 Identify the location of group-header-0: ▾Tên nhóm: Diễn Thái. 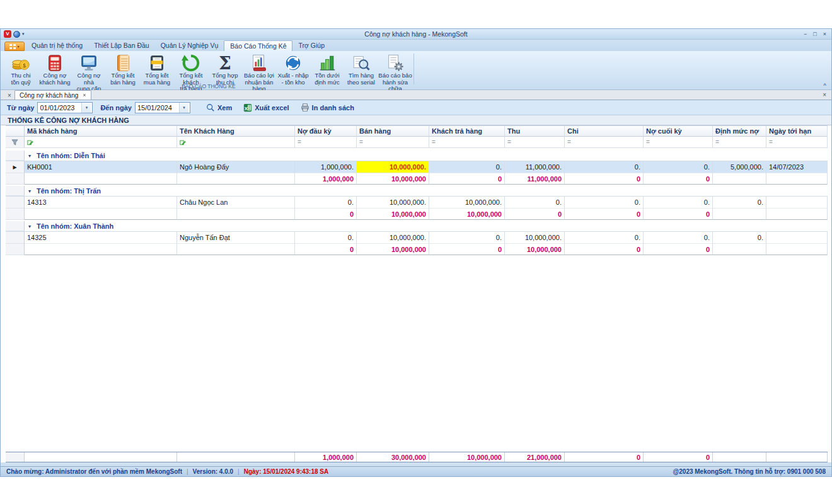
(426, 156).